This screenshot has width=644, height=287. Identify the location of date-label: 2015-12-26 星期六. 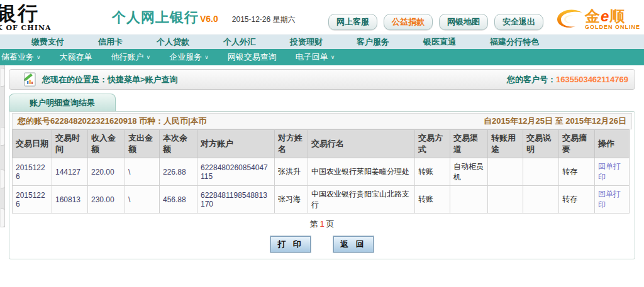
(264, 20).